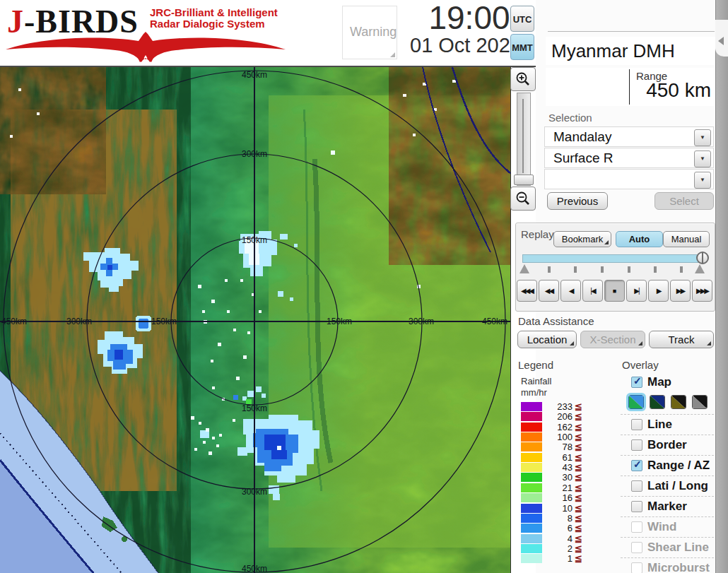 Image resolution: width=728 pixels, height=573 pixels. Describe the element at coordinates (703, 291) in the screenshot. I see `fast-forward-max-button: ▶▶▶` at that location.